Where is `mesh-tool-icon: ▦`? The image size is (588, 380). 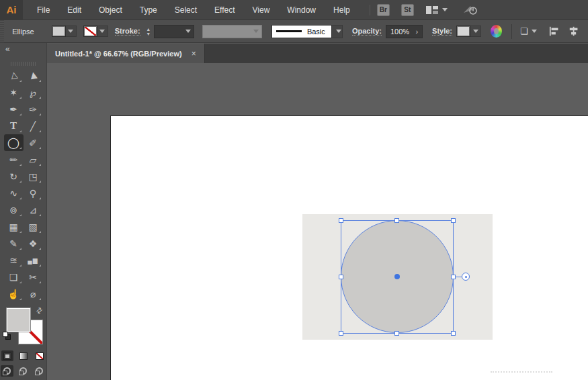
mesh-tool-icon: ▦ is located at coordinates (13, 227).